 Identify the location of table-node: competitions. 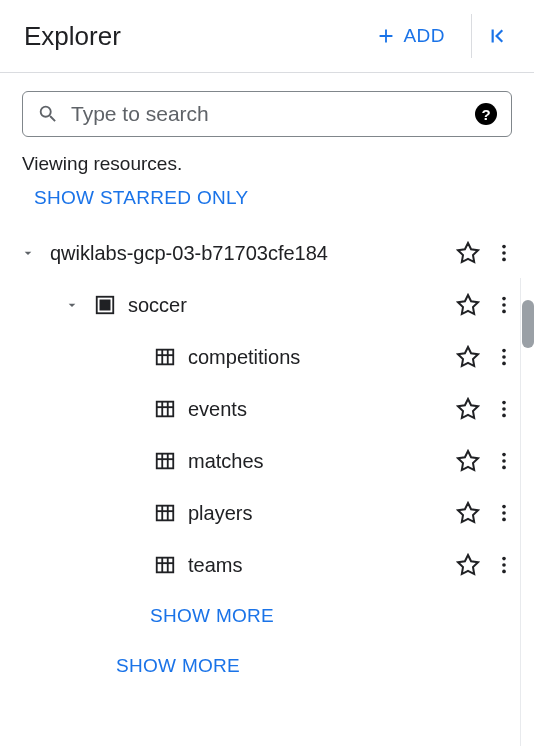
(267, 357).